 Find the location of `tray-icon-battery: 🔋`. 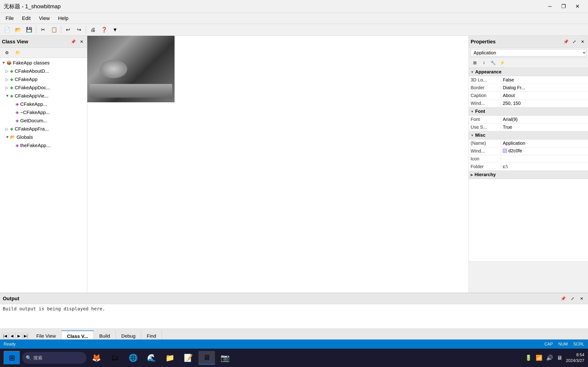

tray-icon-battery: 🔋 is located at coordinates (528, 358).